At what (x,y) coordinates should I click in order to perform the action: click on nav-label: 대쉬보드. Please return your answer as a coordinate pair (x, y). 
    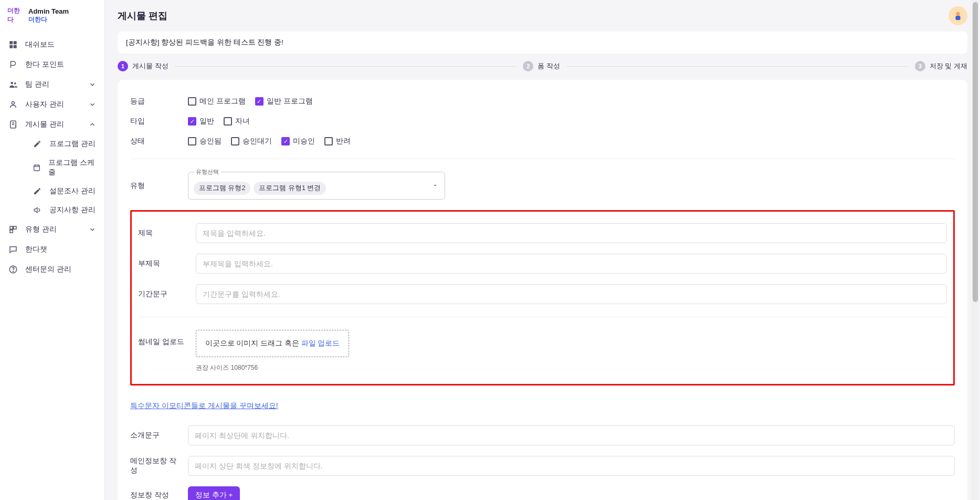
    Looking at the image, I should click on (40, 45).